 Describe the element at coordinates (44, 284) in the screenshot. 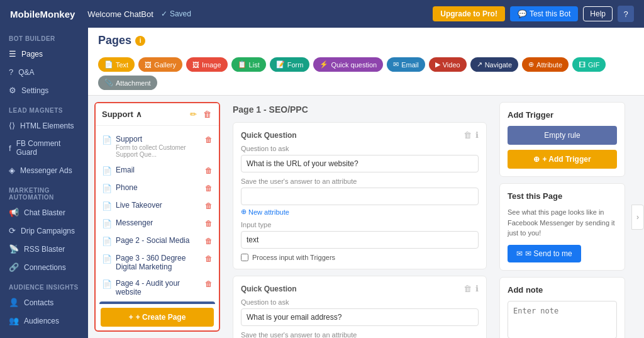

I see `audience-insights-label: AUDIENCE INSIGHTS` at that location.